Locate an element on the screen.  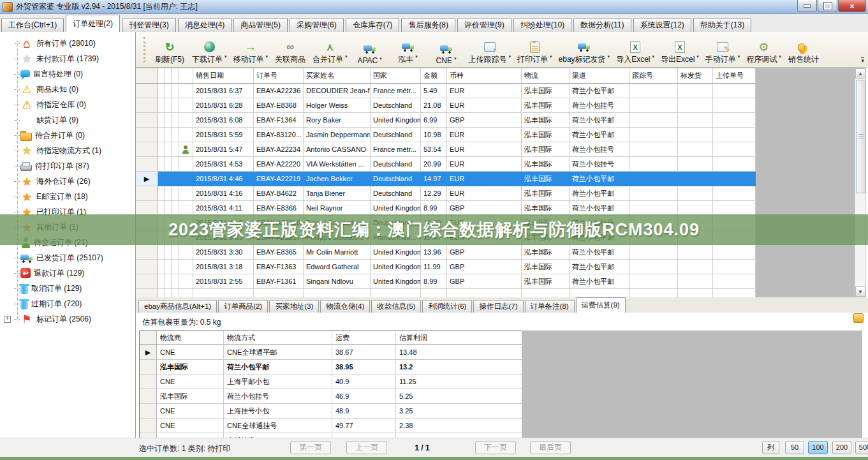
sidebar-item-shipped-orders: 已发货订单 (25107) is located at coordinates (68, 258).